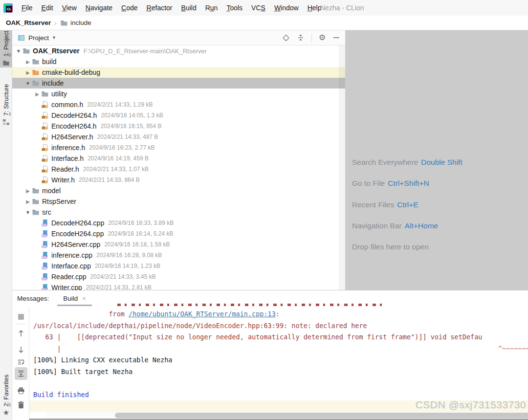  I want to click on project-panel-title: Project, so click(39, 38).